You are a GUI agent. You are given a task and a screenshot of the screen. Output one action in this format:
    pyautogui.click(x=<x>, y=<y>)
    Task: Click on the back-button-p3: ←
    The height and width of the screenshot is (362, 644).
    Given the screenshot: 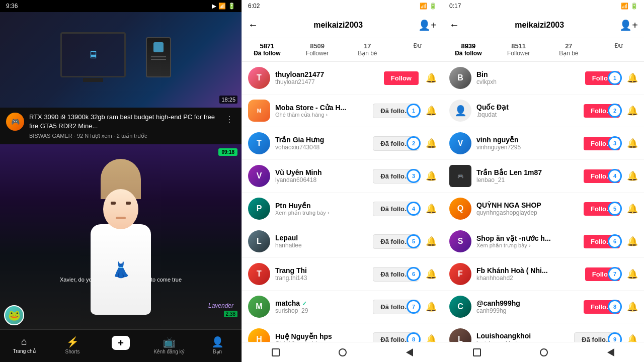 What is the action you would take?
    pyautogui.click(x=454, y=25)
    